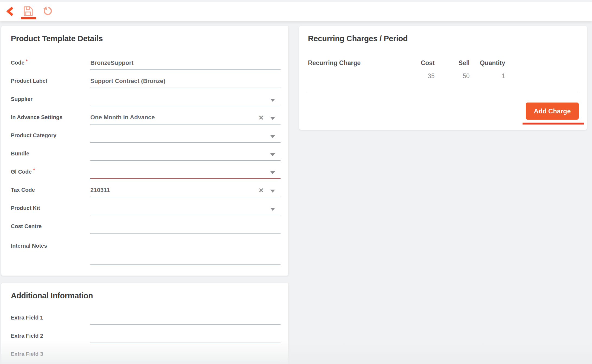 The image size is (592, 364). I want to click on toolbar, so click(296, 12).